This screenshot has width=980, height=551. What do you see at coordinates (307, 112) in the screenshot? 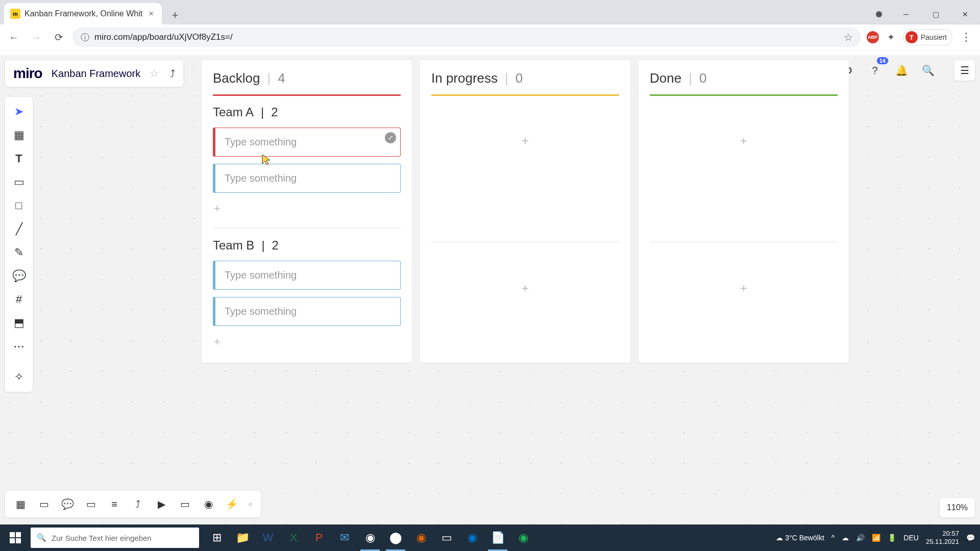
I see `swimlane-header: Team A | 2` at bounding box center [307, 112].